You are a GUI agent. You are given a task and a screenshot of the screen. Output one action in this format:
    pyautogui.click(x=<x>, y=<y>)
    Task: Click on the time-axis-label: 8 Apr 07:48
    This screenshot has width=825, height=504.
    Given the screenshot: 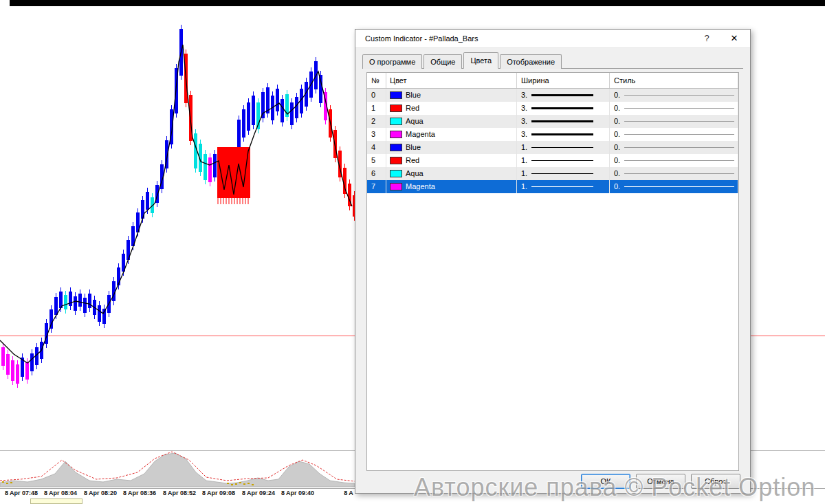 What is the action you would take?
    pyautogui.click(x=21, y=493)
    